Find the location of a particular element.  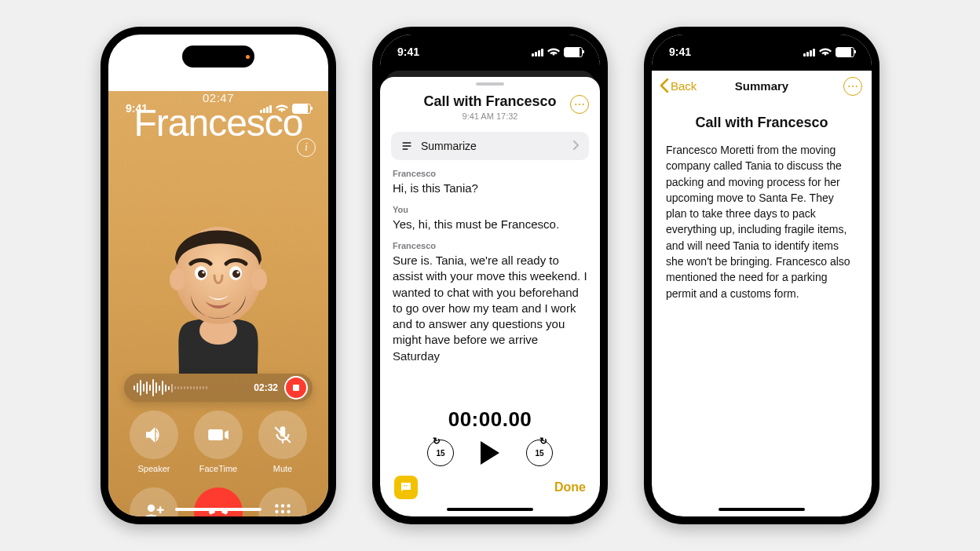

summarize-label: Summarize is located at coordinates (449, 146).